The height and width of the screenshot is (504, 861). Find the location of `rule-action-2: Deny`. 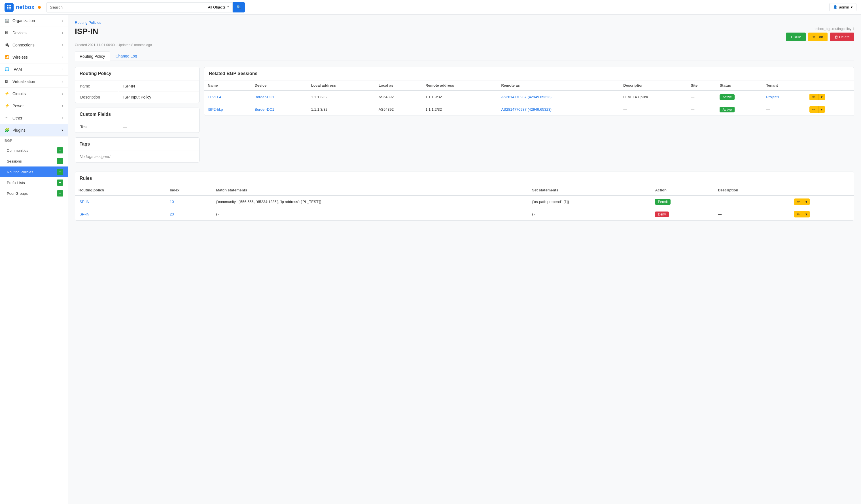

rule-action-2: Deny is located at coordinates (683, 214).